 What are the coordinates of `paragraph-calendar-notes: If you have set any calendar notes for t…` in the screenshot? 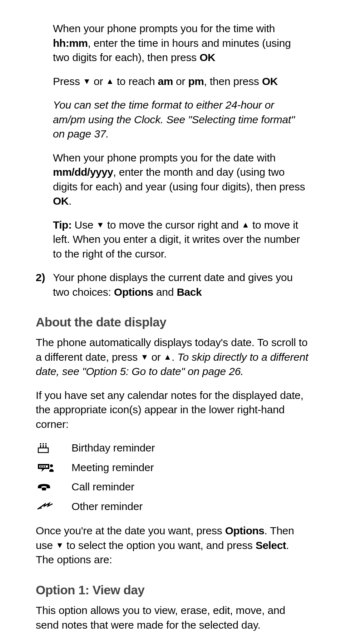 It's located at (172, 410).